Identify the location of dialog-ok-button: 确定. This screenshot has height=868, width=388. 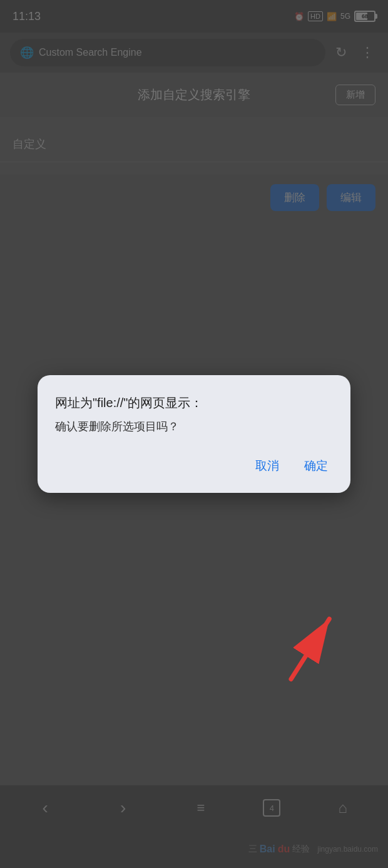
(316, 466).